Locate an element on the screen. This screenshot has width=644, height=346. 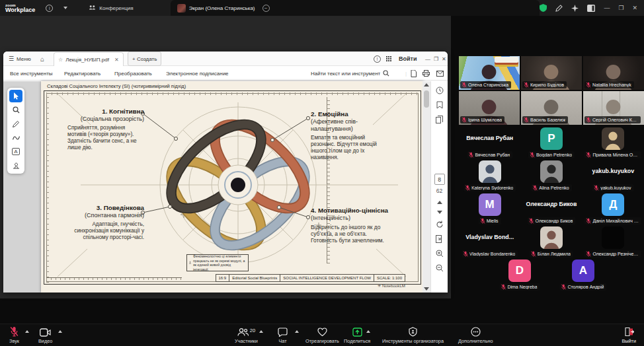
logo-banner is located at coordinates (506, 62).